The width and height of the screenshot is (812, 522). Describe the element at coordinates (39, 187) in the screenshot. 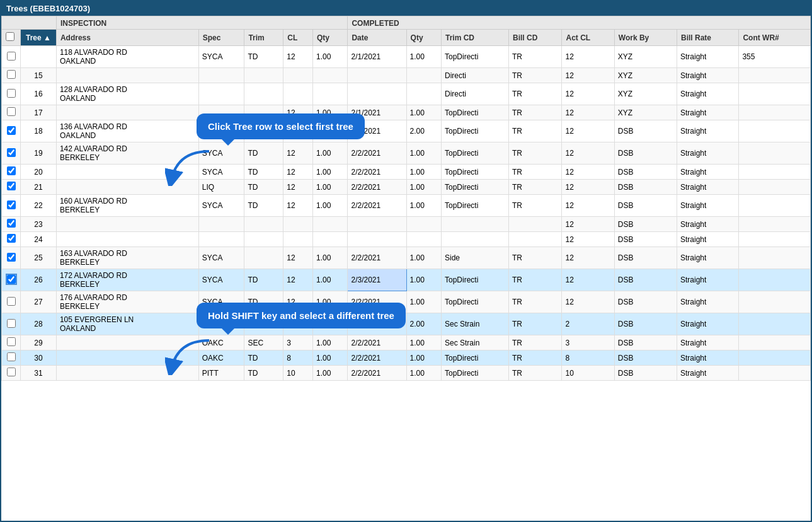

I see `tree-number-cell: 21` at that location.